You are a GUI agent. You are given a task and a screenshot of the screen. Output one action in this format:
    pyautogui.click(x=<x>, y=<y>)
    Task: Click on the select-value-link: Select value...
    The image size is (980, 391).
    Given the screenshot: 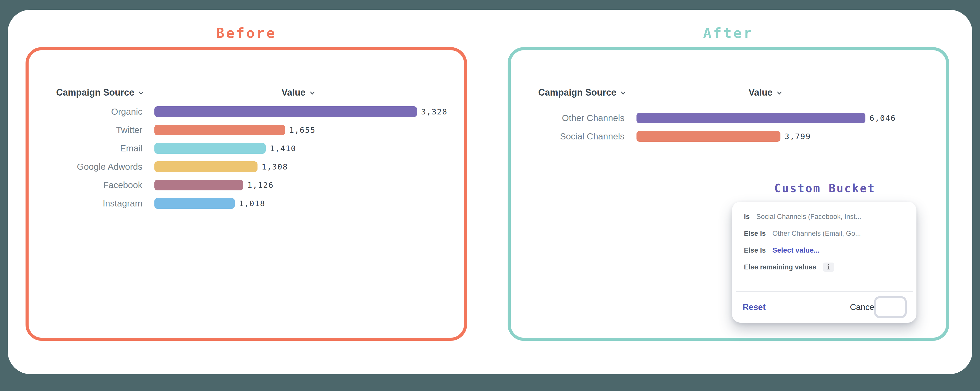 What is the action you would take?
    pyautogui.click(x=796, y=250)
    